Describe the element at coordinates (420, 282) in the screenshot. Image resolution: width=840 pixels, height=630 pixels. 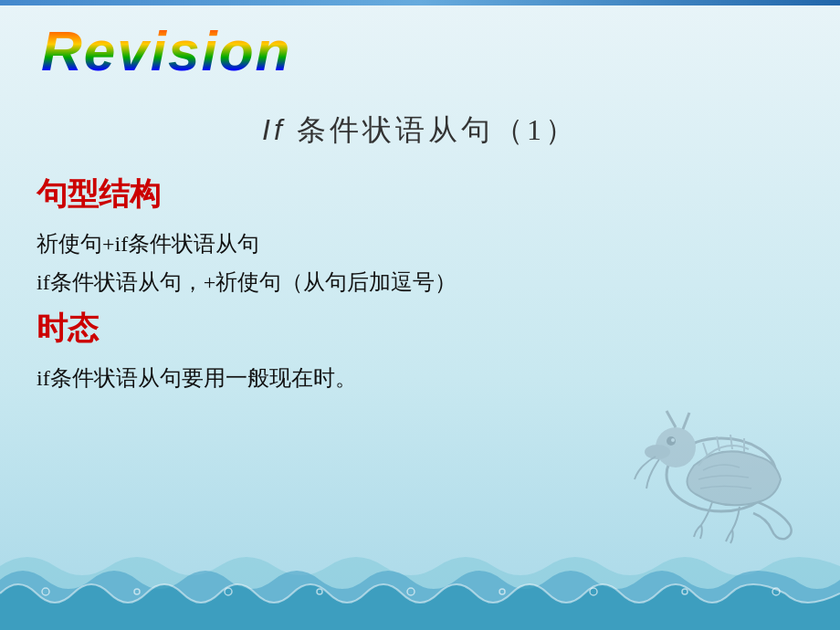
I see `content-line-2: if条件状语从句，+祈使句（从句后加逗号）` at that location.